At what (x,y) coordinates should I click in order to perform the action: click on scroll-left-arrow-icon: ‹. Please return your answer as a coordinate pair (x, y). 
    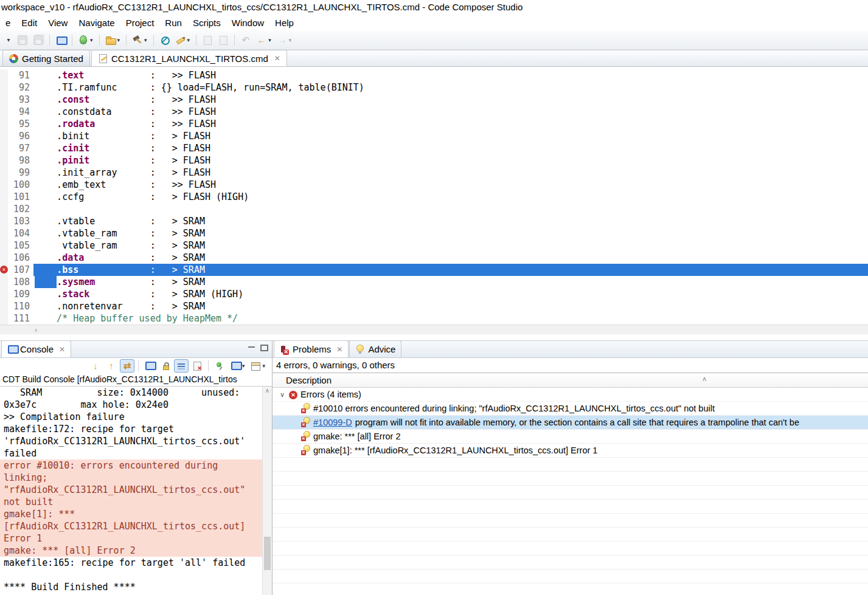
    Looking at the image, I should click on (36, 330).